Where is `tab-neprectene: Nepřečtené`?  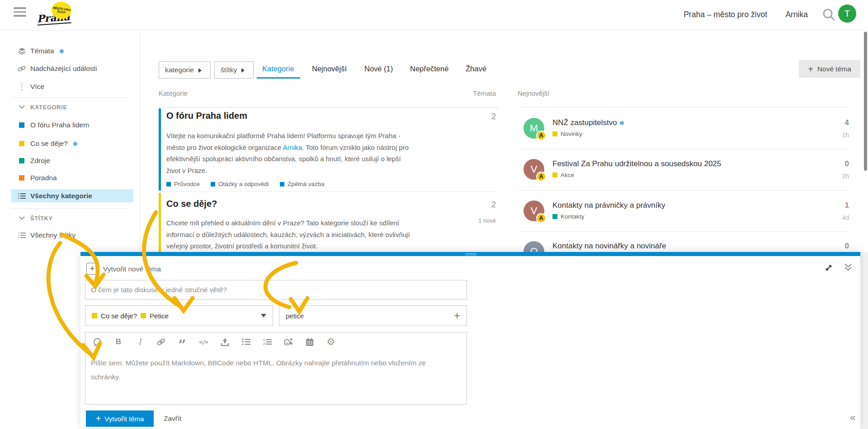 tab-neprectene: Nepřečtené is located at coordinates (429, 69).